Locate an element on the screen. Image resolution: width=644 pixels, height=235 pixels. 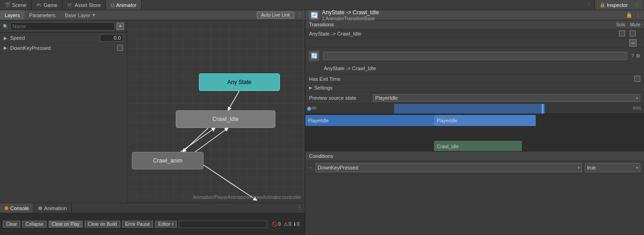
inspector-menu-icon: ⋮ is located at coordinates (638, 15).